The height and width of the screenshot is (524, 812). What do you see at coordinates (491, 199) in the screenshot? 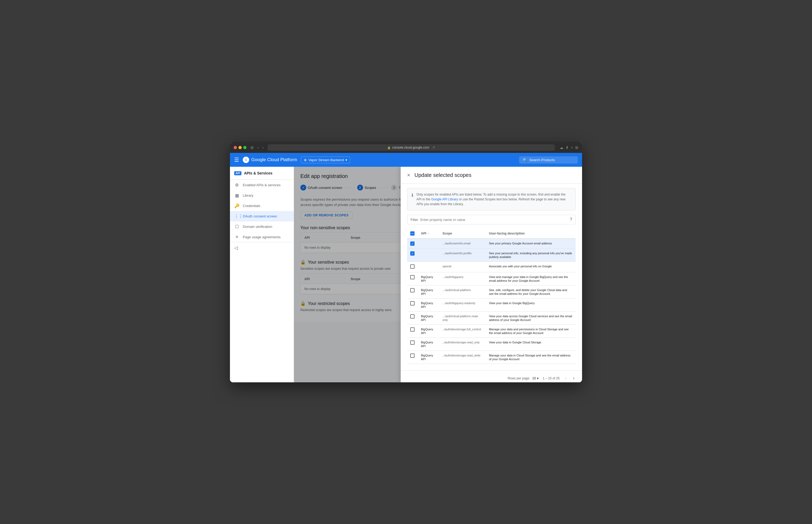
I see `info-banner: ℹ Only scopes for enabled APIs are liste…` at bounding box center [491, 199].